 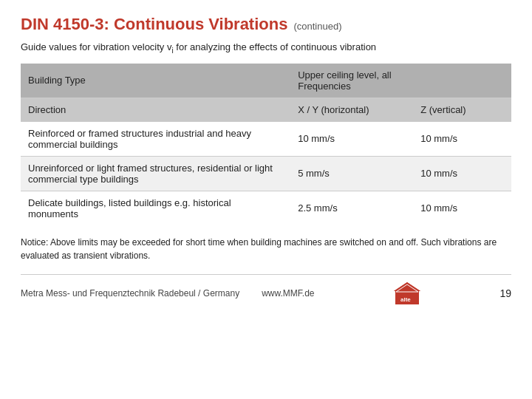 What do you see at coordinates (463, 139) in the screenshot?
I see `vertical-row1: 10 mm/s` at bounding box center [463, 139].